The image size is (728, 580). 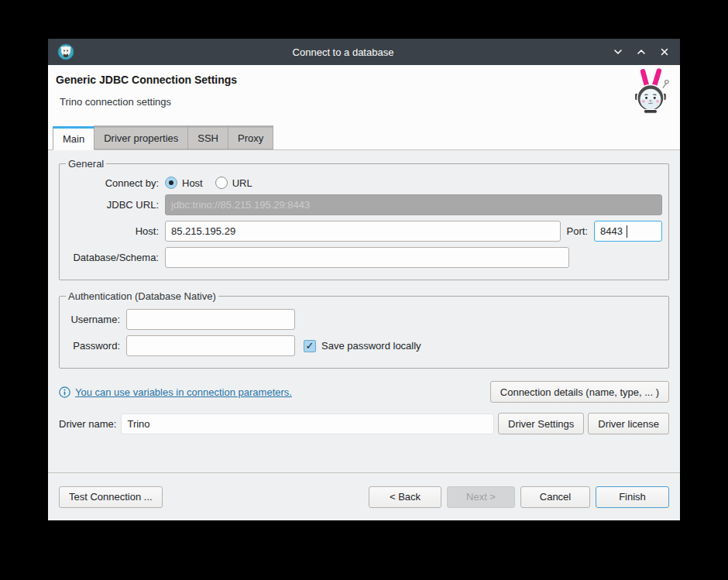 I want to click on text-caret, so click(x=627, y=232).